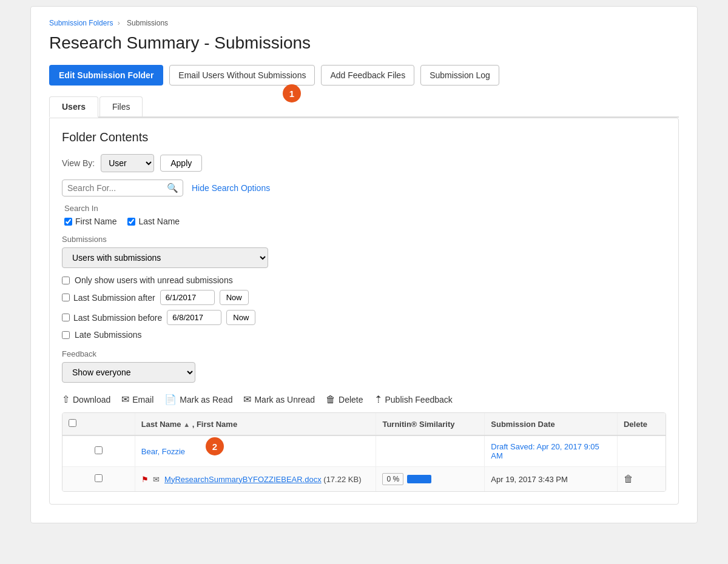 This screenshot has height=564, width=728. What do you see at coordinates (641, 451) in the screenshot?
I see `user-row-delete-cell` at bounding box center [641, 451].